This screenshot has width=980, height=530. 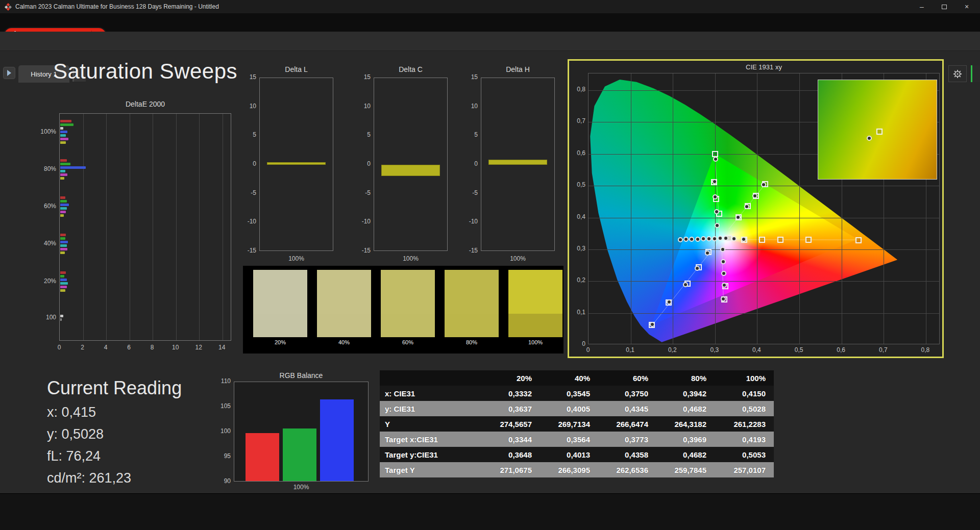 I want to click on table-cell: 274,5657, so click(x=511, y=424).